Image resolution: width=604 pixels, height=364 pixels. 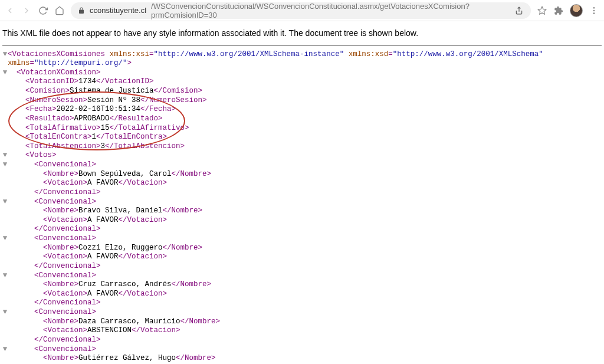 I want to click on bookmark-star-icon, so click(x=542, y=11).